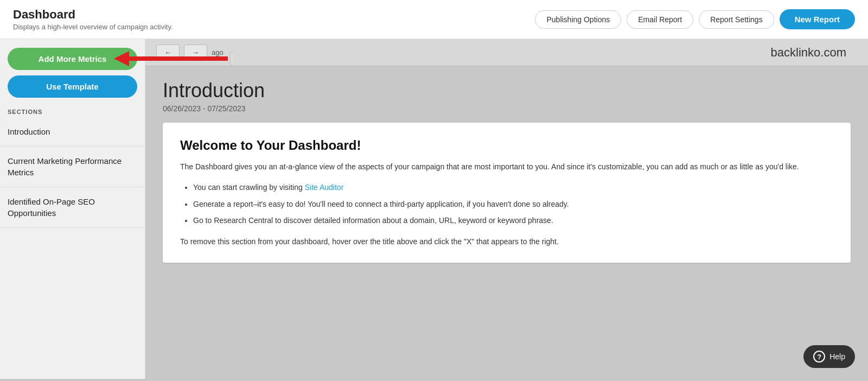 The image size is (868, 381). Describe the element at coordinates (507, 204) in the screenshot. I see `card-list: You can start crawling by visiting Site …` at that location.